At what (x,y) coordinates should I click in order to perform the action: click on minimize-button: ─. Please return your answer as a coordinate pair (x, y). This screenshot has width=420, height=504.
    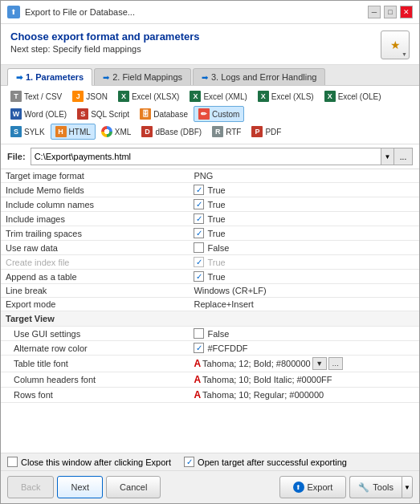
    Looking at the image, I should click on (374, 12).